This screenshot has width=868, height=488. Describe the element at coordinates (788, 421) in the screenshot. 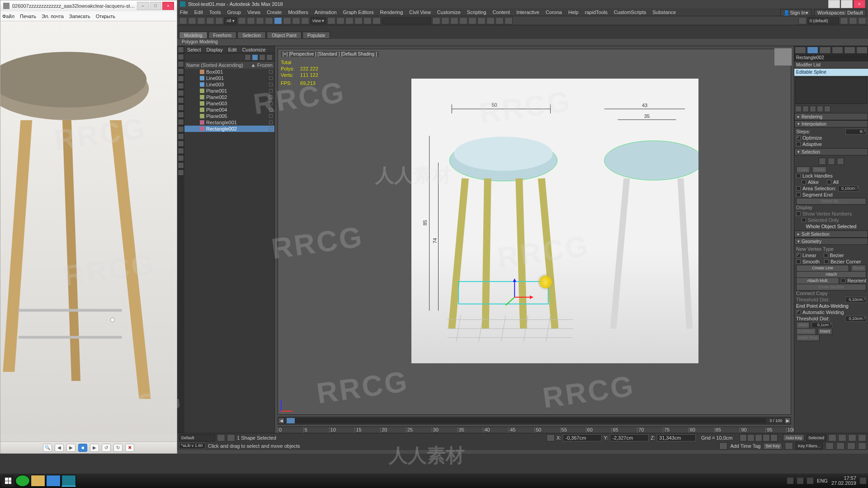

I see `tl-next-icon: ▶` at that location.